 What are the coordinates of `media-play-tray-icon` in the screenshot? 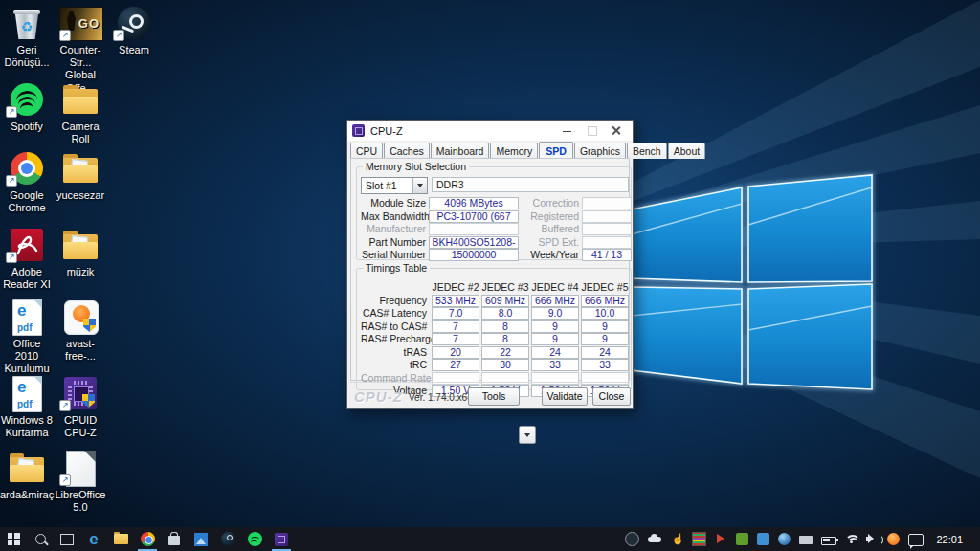 It's located at (722, 540).